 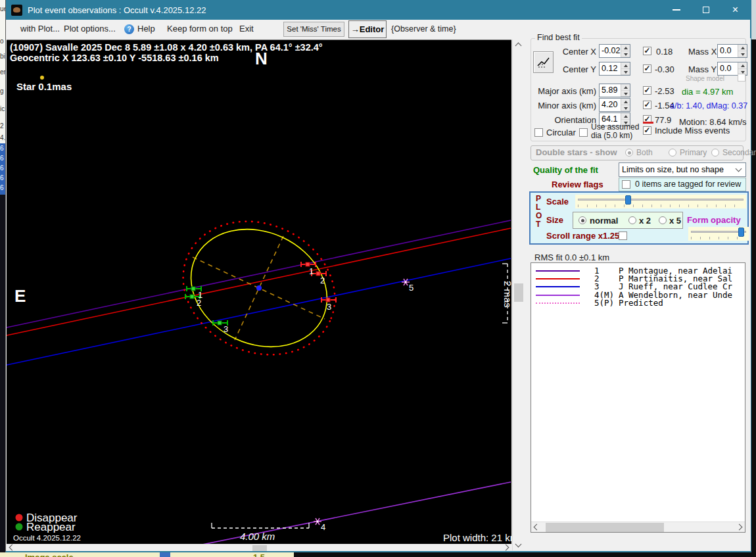 I want to click on ab-dmag-label: a/b: 1.40, dMag: 0.37, so click(x=709, y=106).